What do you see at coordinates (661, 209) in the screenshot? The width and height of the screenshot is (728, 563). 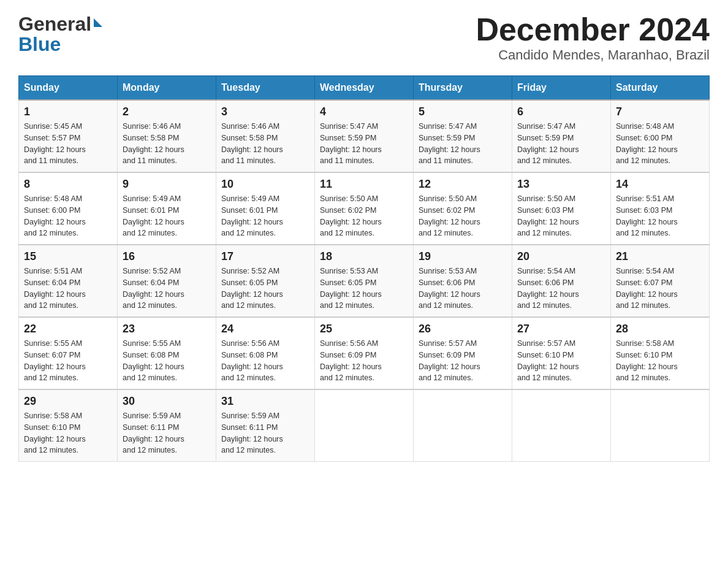 I see `calendar-cell: 14 Sunrise: 5:51 AMSunset: 6:03 PMDaylig…` at bounding box center [661, 209].